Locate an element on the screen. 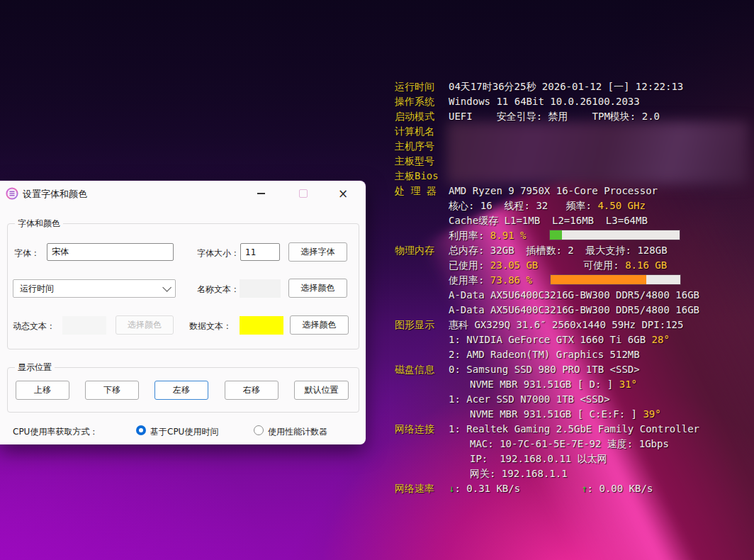 Image resolution: width=754 pixels, height=560 pixels. move-right-button: 右移 is located at coordinates (252, 390).